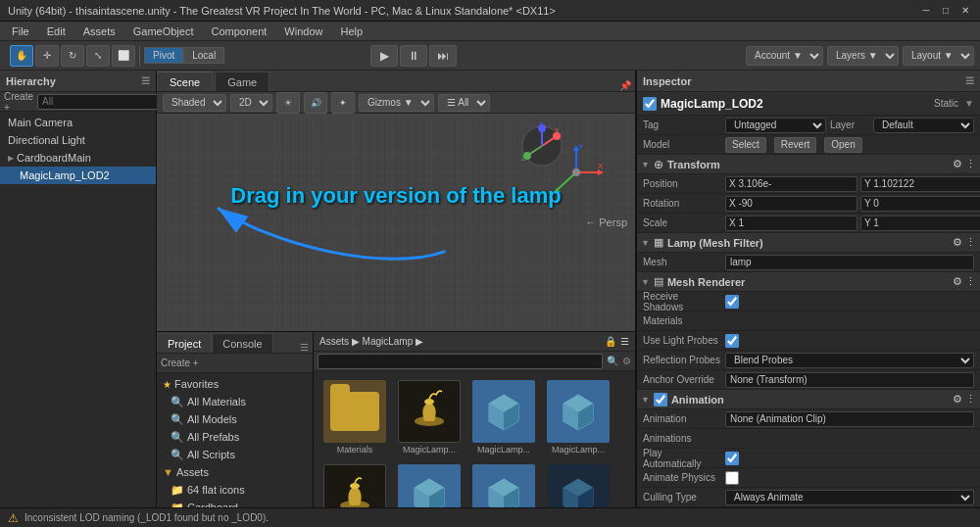 The width and height of the screenshot is (980, 527). What do you see at coordinates (850, 419) in the screenshot?
I see `animation-clip-field` at bounding box center [850, 419].